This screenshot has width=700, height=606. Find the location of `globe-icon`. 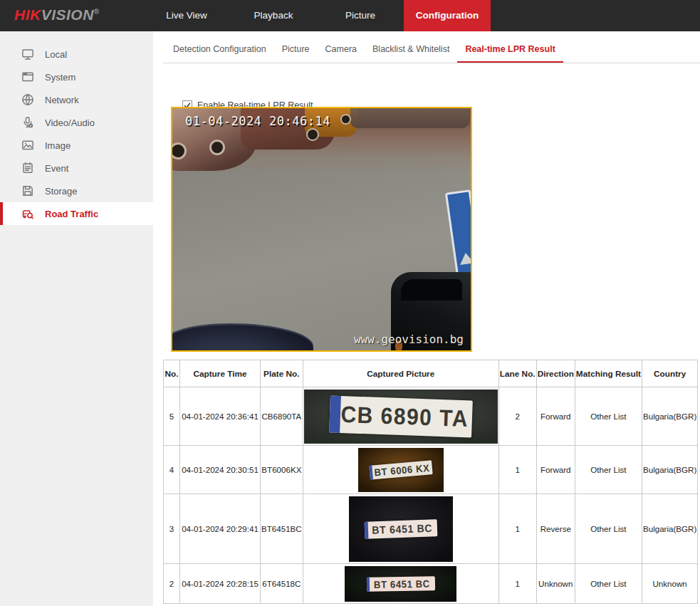

globe-icon is located at coordinates (28, 100).